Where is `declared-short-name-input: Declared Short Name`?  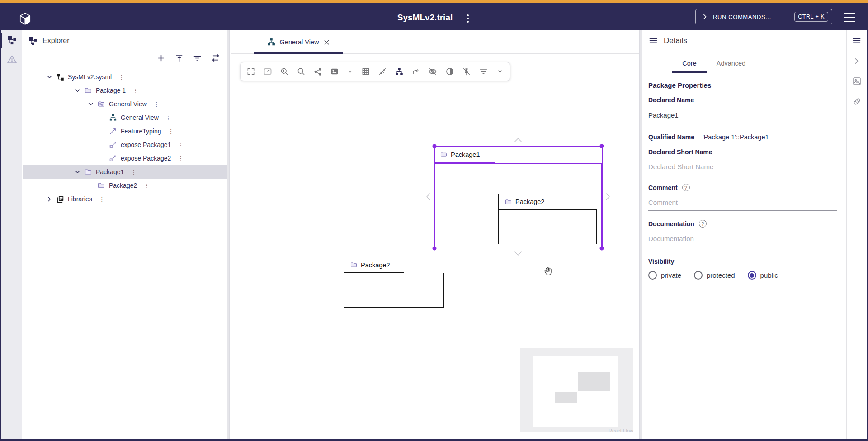
declared-short-name-input: Declared Short Name is located at coordinates (743, 166).